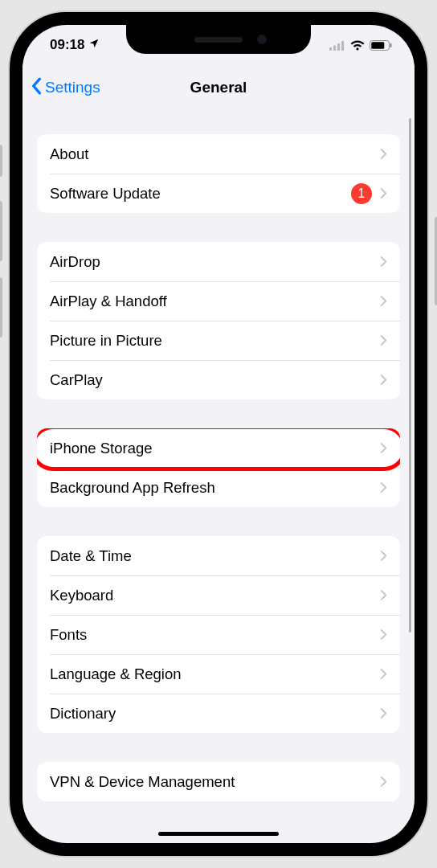 This screenshot has width=437, height=868. I want to click on settings-row-keyboard: Keyboard, so click(218, 595).